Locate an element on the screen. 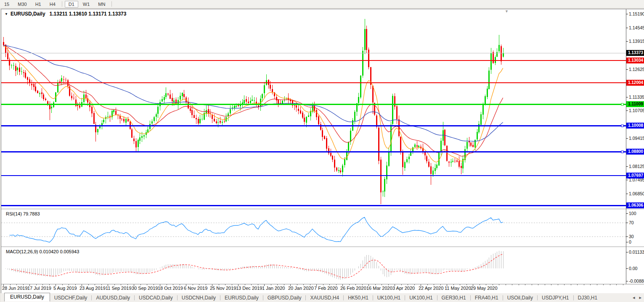 Image resolution: width=644 pixels, height=302 pixels. rsi-axis-label: 70 is located at coordinates (636, 223).